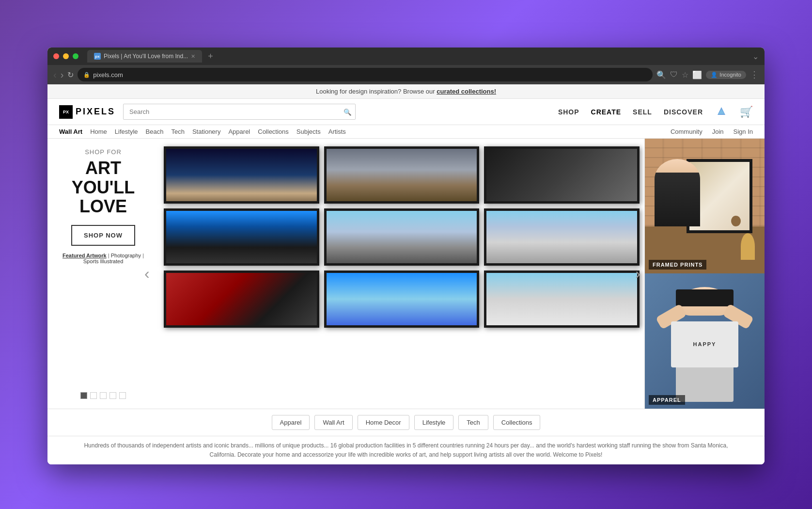  Describe the element at coordinates (667, 400) in the screenshot. I see `apparel-label: APPAREL` at that location.